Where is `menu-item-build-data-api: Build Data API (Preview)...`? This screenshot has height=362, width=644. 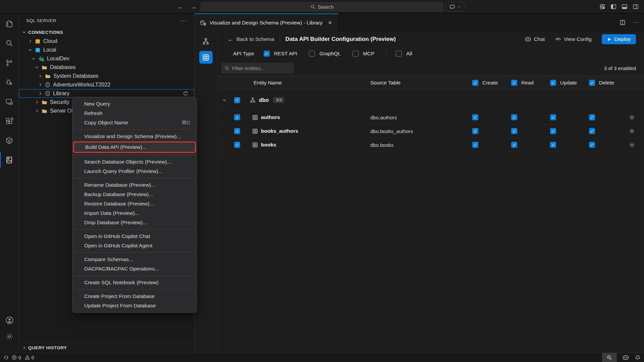
menu-item-build-data-api: Build Data API (Preview)... is located at coordinates (135, 147).